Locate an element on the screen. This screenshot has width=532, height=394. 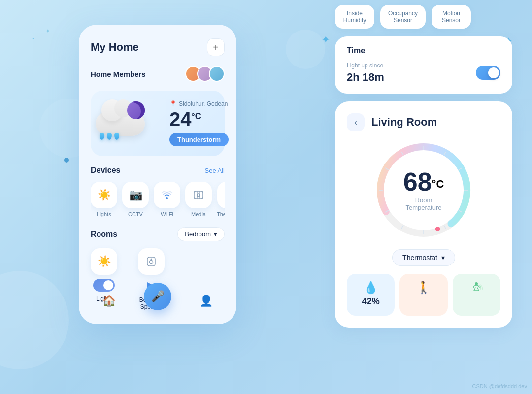
home-nav-icon: 🏠 is located at coordinates (109, 301).